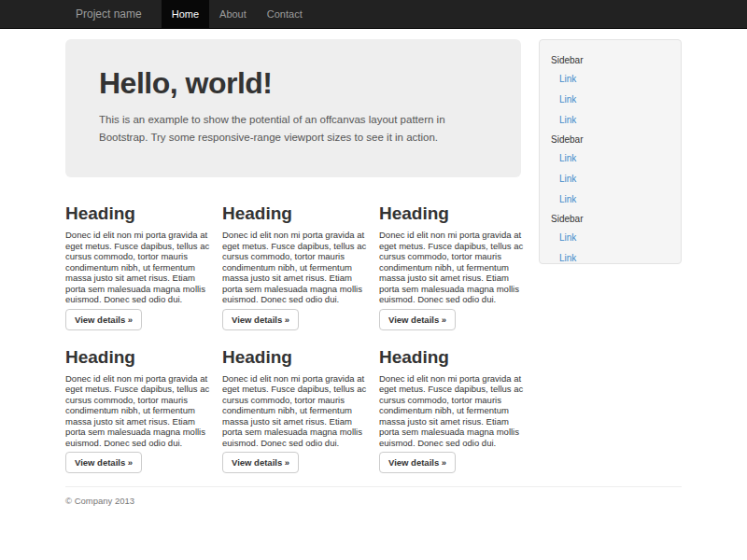  Describe the element at coordinates (237, 15) in the screenshot. I see `navbar-nav: Home About Contact` at that location.